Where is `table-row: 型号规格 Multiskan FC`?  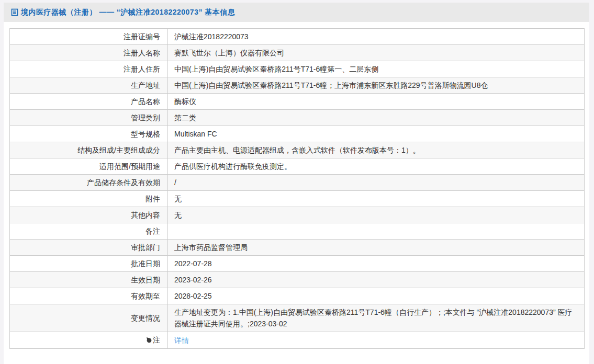 table-row: 型号规格 Multiskan FC is located at coordinates (297, 134).